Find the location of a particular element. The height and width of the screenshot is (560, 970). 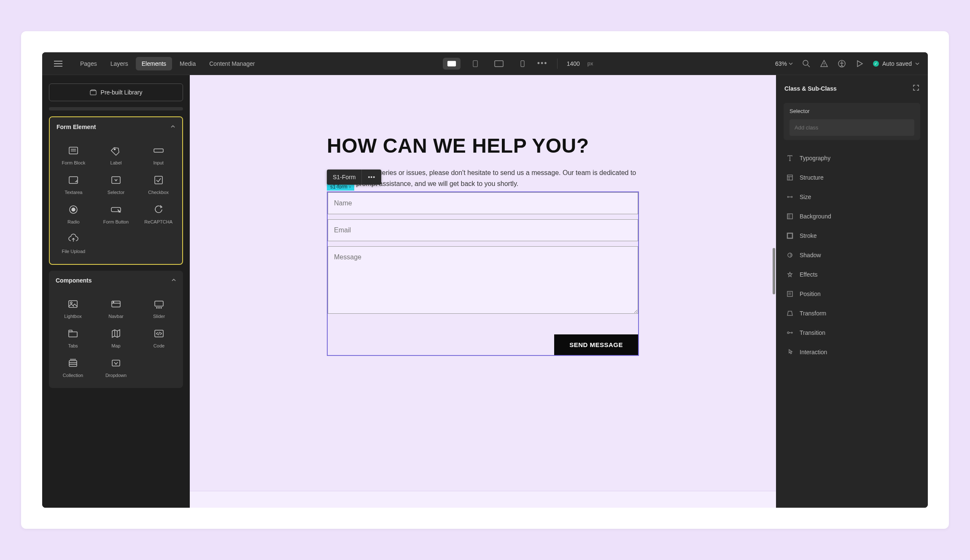

zoom-control: 63% is located at coordinates (784, 64).